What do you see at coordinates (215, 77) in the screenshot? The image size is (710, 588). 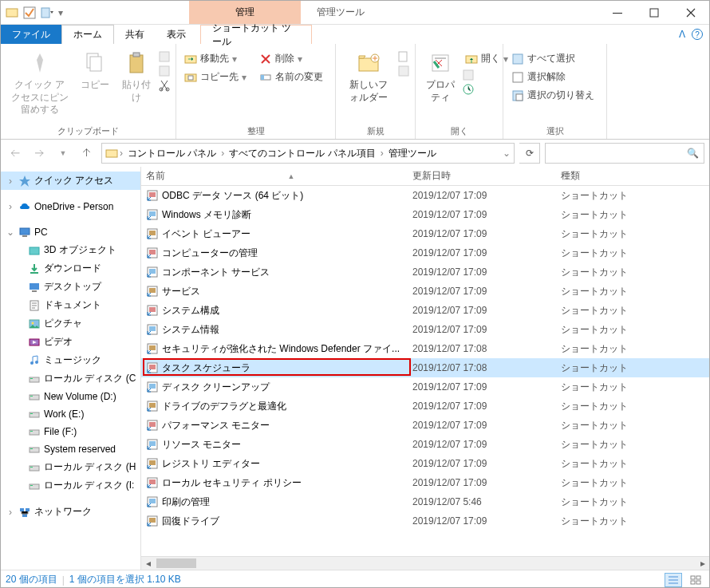 I see `copy-to-button: コピー先▾` at bounding box center [215, 77].